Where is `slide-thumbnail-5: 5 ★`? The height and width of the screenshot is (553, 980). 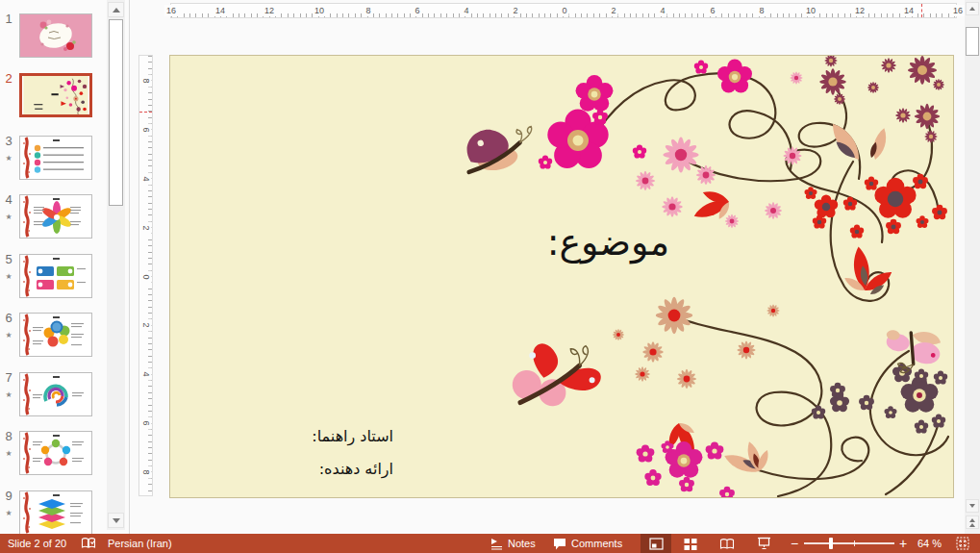
slide-thumbnail-5: 5 ★ is located at coordinates (53, 277).